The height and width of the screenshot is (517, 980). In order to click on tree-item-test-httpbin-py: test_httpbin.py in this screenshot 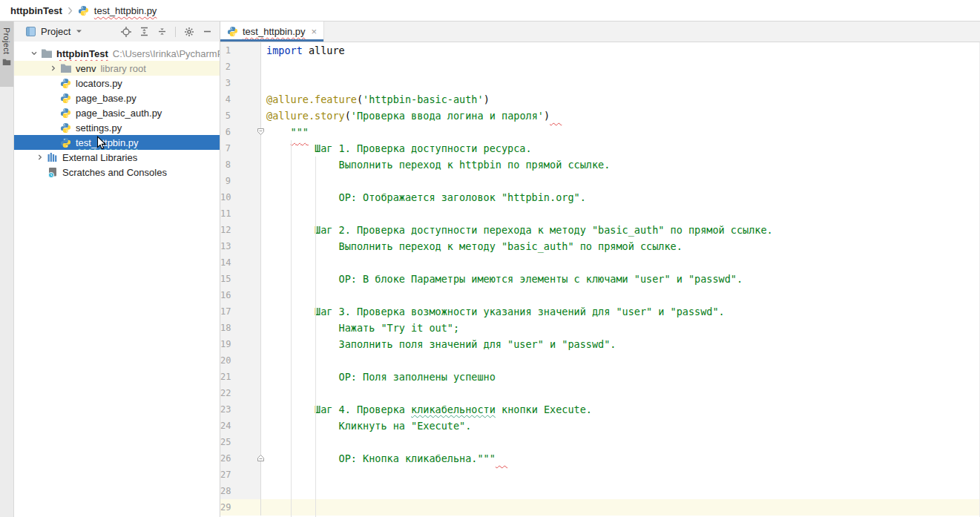, I will do `click(117, 142)`.